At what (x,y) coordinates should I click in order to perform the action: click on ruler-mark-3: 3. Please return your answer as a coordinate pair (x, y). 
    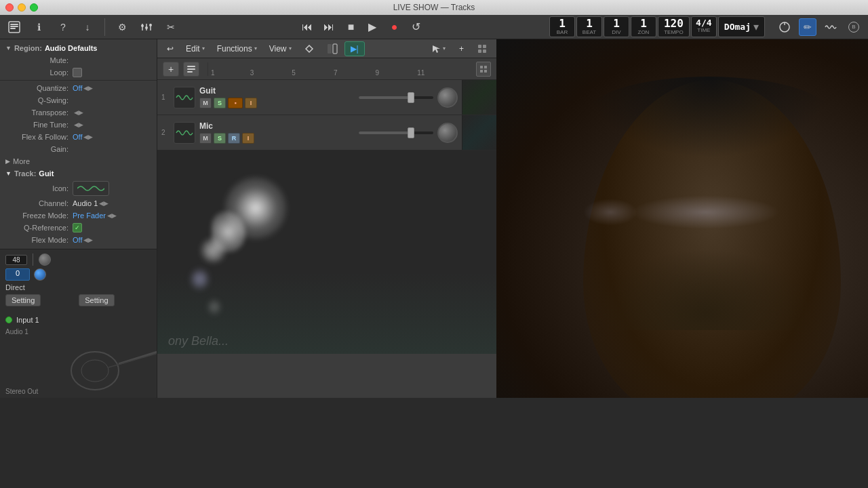
    Looking at the image, I should click on (252, 73).